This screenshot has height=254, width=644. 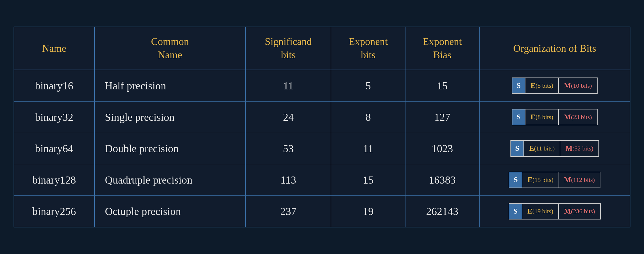 What do you see at coordinates (555, 211) in the screenshot?
I see `cell-organization: S E(19 bits) M(236 bits)` at bounding box center [555, 211].